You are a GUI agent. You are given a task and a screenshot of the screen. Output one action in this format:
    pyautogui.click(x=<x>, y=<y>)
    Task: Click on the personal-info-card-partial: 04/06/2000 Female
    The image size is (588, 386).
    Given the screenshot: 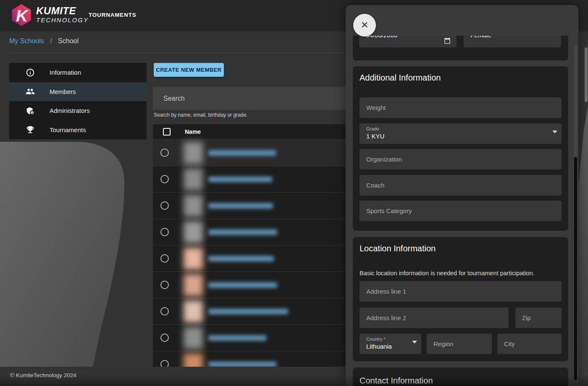 What is the action you would take?
    pyautogui.click(x=460, y=48)
    